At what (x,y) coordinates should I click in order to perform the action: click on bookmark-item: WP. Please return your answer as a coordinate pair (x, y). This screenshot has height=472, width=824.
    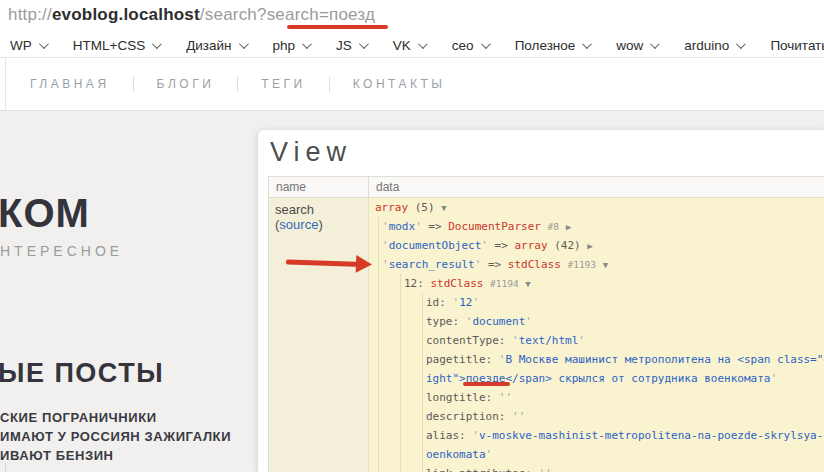
    Looking at the image, I should click on (28, 46).